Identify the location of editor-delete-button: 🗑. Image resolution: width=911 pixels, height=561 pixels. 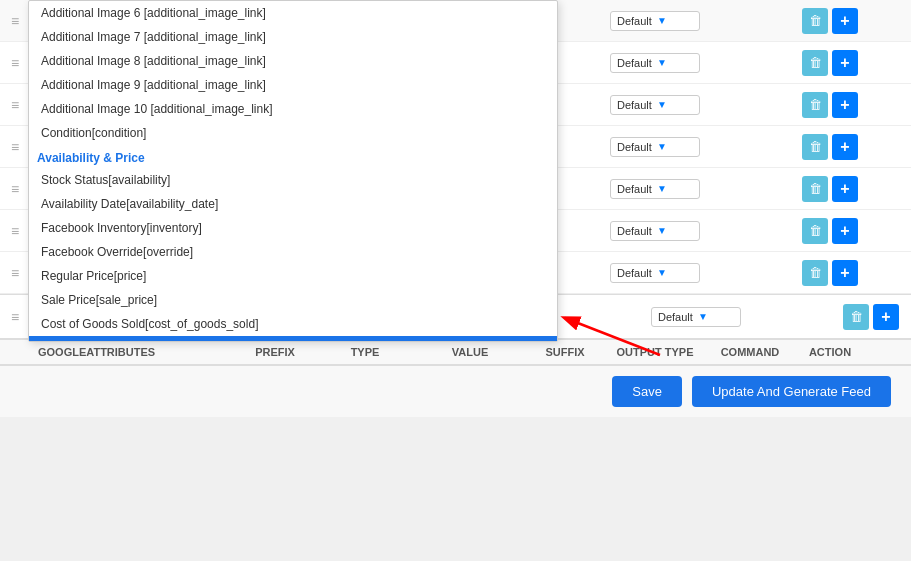
(856, 317).